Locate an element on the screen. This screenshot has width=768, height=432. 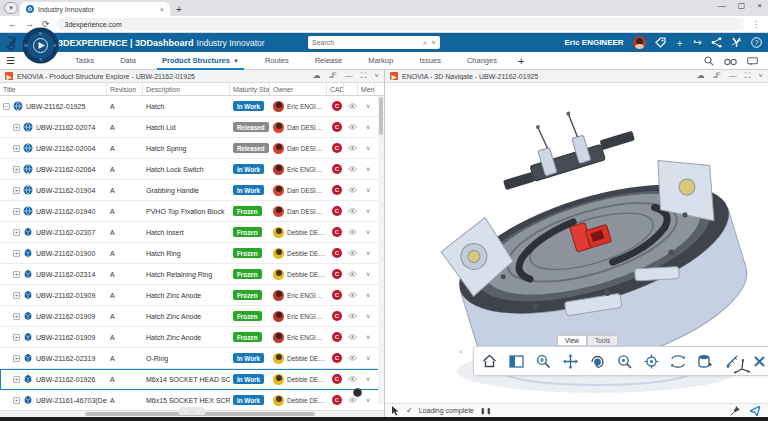
column-cad: CAD ... is located at coordinates (336, 89).